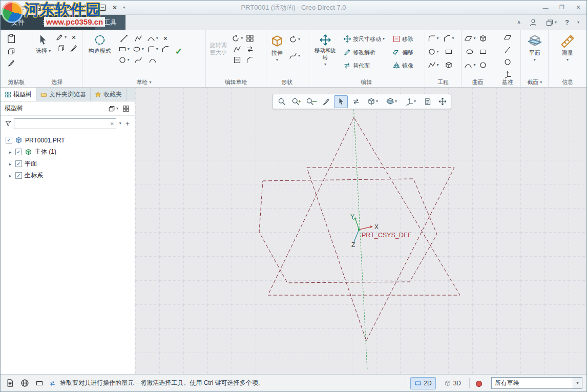 This screenshot has height=392, width=587. What do you see at coordinates (326, 101) in the screenshot?
I see `repaint-button` at bounding box center [326, 101].